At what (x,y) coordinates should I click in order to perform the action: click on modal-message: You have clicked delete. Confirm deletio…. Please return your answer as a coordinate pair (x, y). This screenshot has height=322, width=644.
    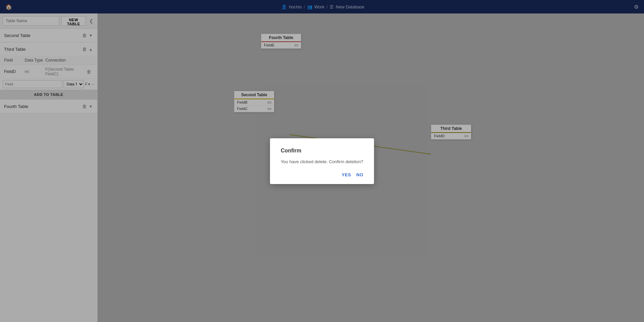
    Looking at the image, I should click on (322, 162).